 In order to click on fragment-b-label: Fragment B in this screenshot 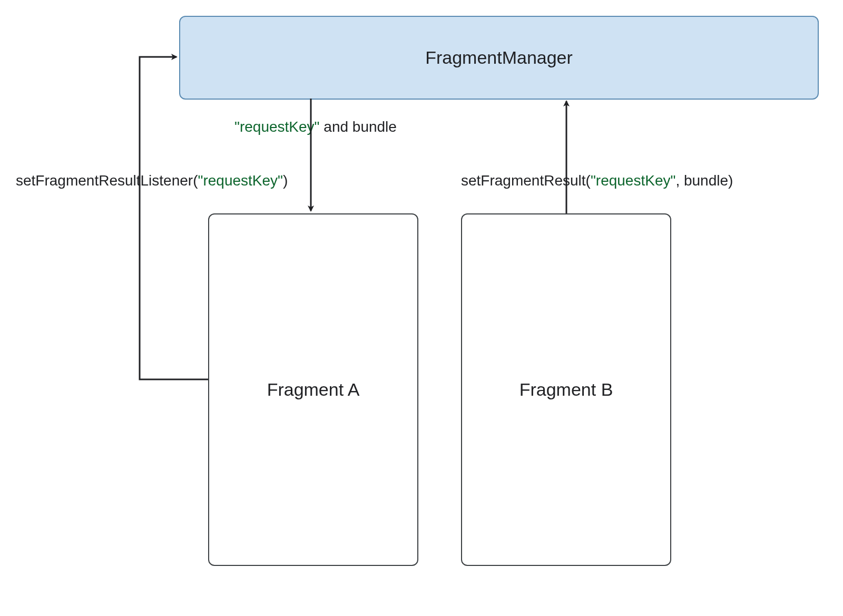, I will do `click(566, 390)`.